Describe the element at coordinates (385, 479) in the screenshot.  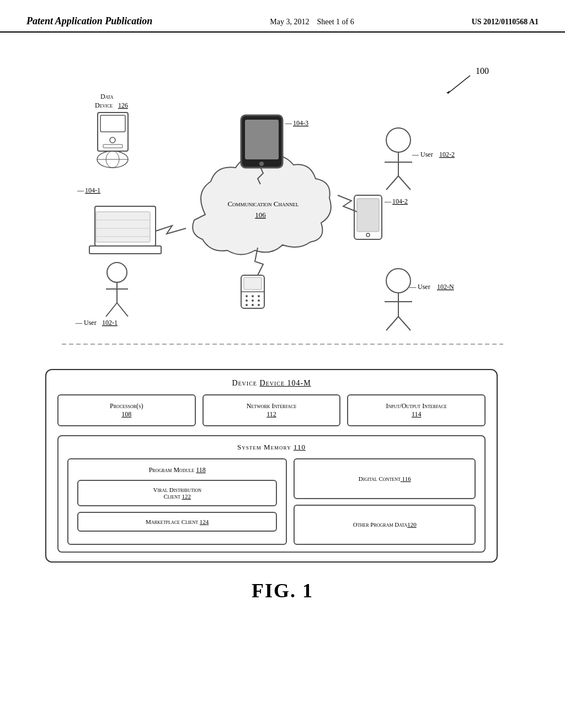
I see `digital-content-box: Digital Content 116` at that location.